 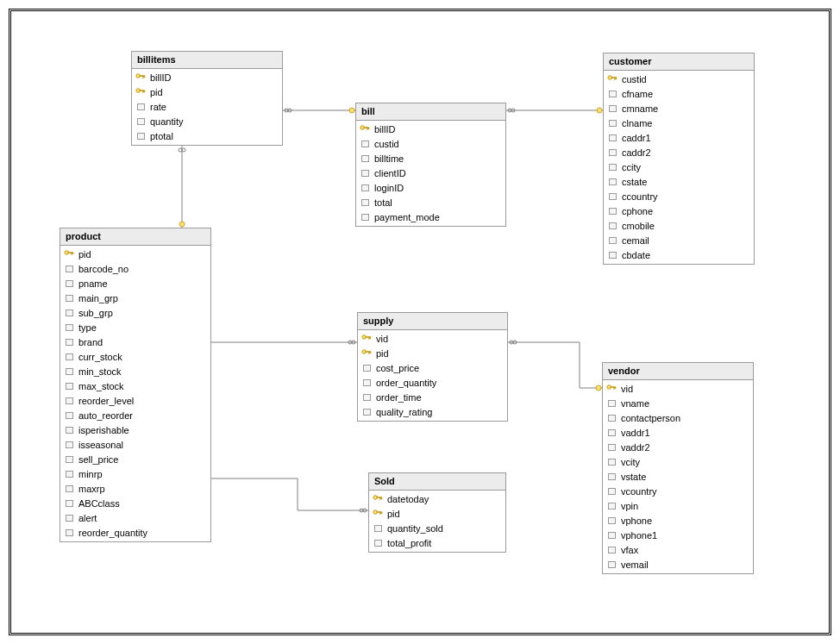 I want to click on column-row: curr_stock, so click(x=135, y=357).